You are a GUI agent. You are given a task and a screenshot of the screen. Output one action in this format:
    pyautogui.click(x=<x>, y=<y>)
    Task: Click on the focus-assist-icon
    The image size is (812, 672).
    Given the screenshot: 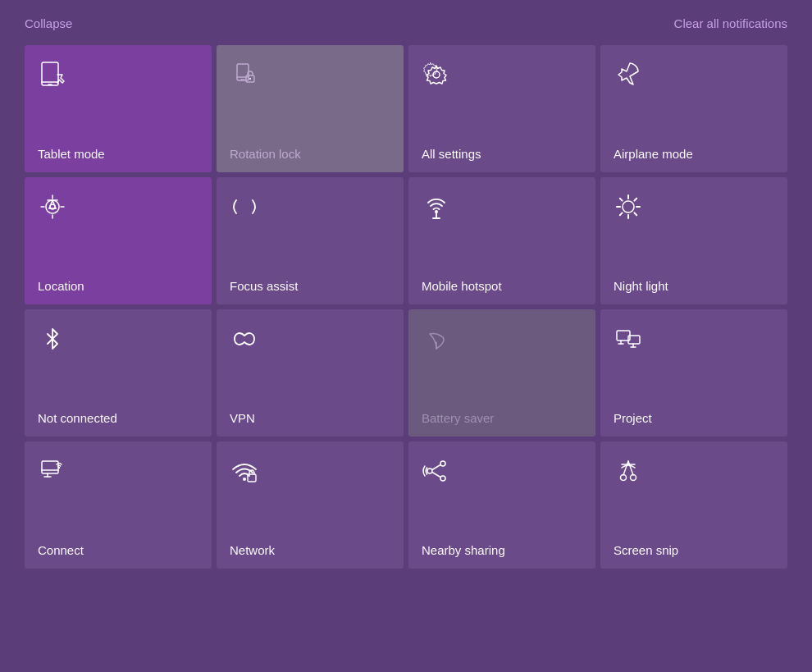 What is the action you would take?
    pyautogui.click(x=310, y=208)
    